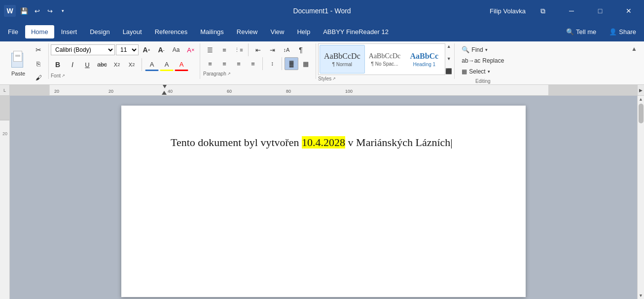 This screenshot has height=299, width=644. I want to click on superscript-button: X2, so click(132, 65).